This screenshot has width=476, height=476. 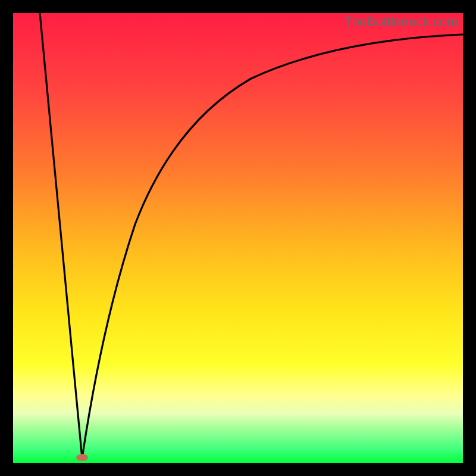 What do you see at coordinates (82, 458) in the screenshot?
I see `minimum-marker` at bounding box center [82, 458].